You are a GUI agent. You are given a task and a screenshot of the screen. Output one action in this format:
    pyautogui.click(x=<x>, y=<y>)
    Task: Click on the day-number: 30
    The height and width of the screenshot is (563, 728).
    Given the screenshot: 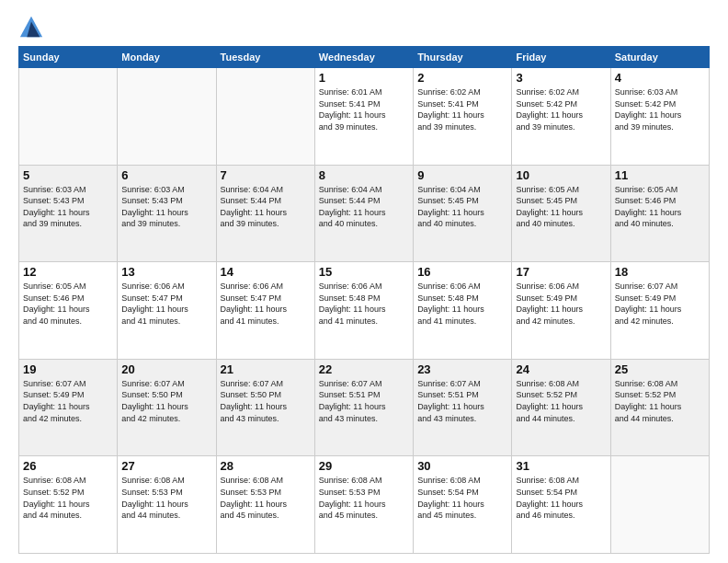 What is the action you would take?
    pyautogui.click(x=462, y=465)
    